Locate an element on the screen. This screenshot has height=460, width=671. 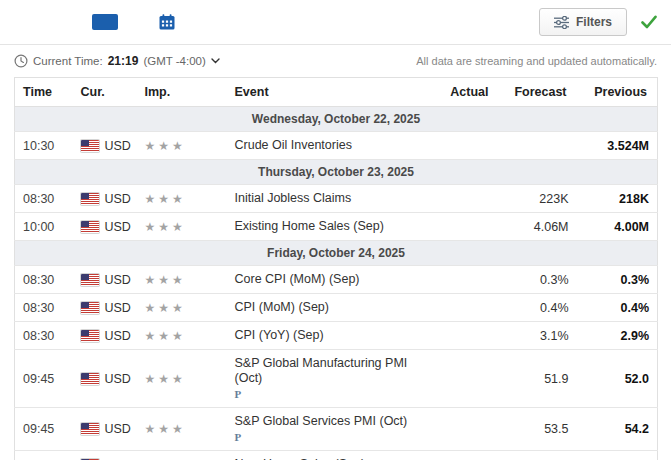
calendar-icon is located at coordinates (167, 22).